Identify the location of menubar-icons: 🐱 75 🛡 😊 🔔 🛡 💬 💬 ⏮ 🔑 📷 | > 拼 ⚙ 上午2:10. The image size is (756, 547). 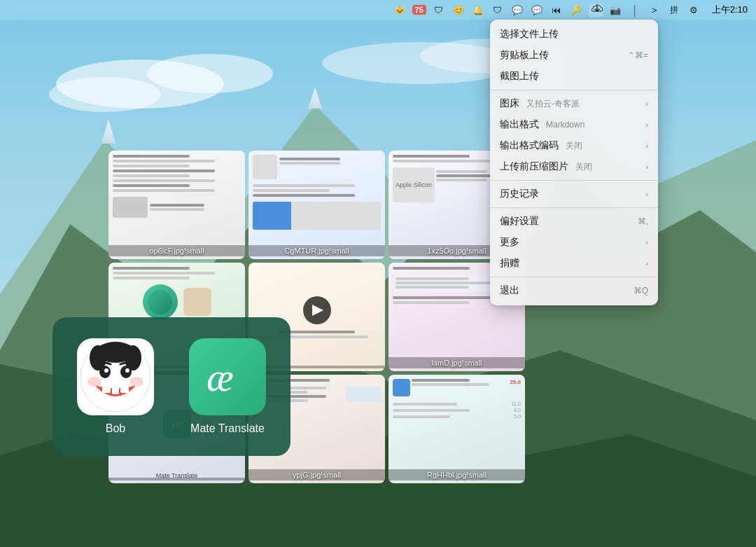
(570, 10).